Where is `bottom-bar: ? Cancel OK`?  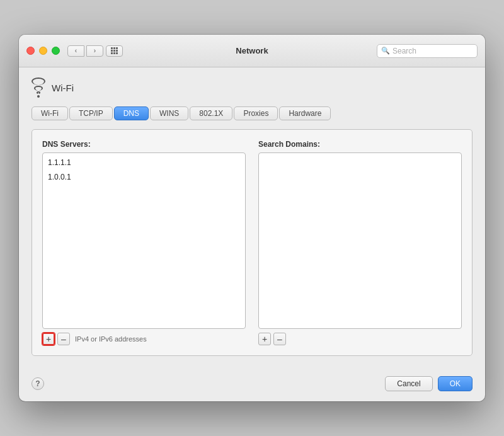
bottom-bar: ? Cancel OK is located at coordinates (252, 385).